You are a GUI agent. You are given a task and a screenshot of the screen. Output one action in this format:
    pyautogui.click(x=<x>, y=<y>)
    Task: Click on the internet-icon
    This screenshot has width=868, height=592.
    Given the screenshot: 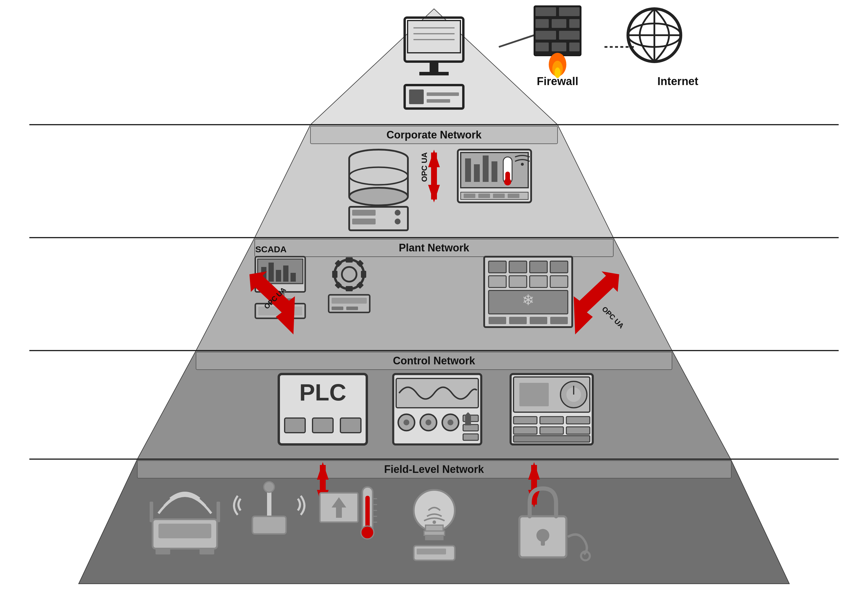 What is the action you would take?
    pyautogui.click(x=654, y=35)
    